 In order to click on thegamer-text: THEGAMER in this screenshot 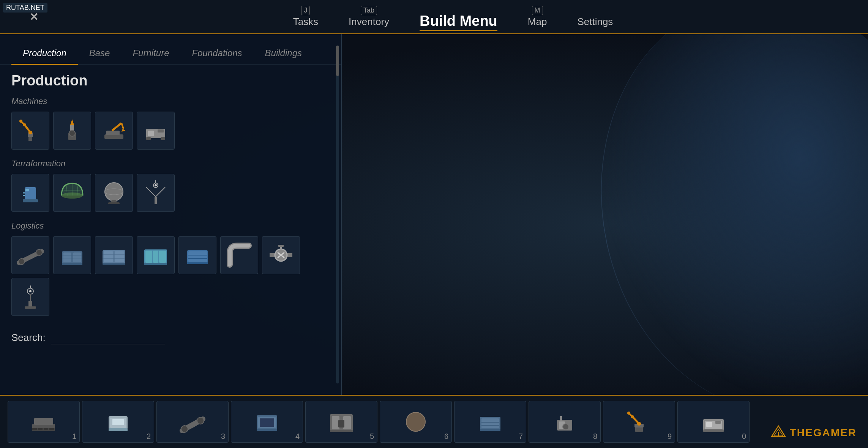, I will do `click(823, 433)`.